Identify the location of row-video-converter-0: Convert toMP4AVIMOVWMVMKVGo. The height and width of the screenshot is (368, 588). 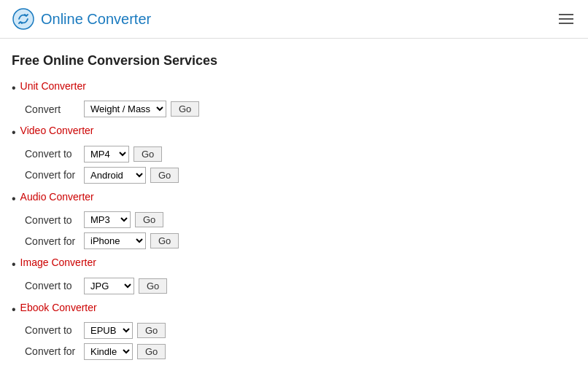
(301, 154).